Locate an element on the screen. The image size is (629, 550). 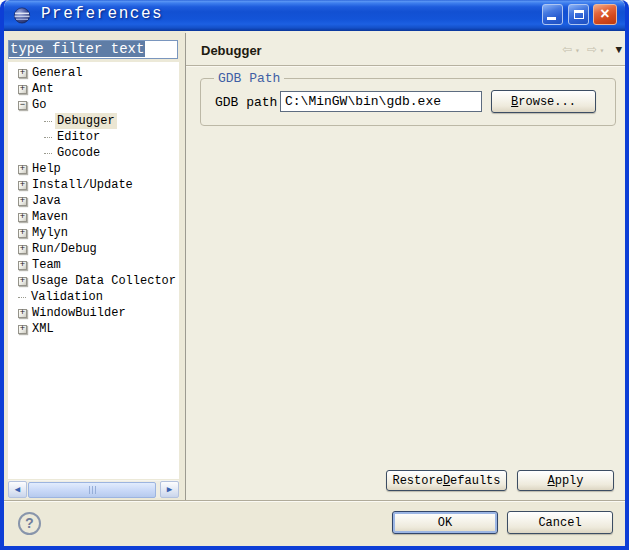
tree-item-label: Validation is located at coordinates (67, 297).